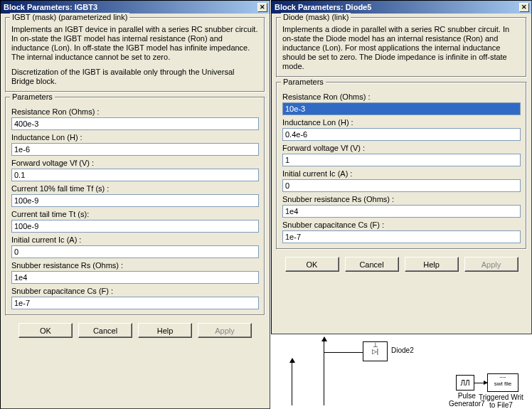 This screenshot has width=532, height=409. Describe the element at coordinates (135, 55) in the screenshot. I see `group-description: IGBT (mask) (parameterized link) Impleme…` at that location.